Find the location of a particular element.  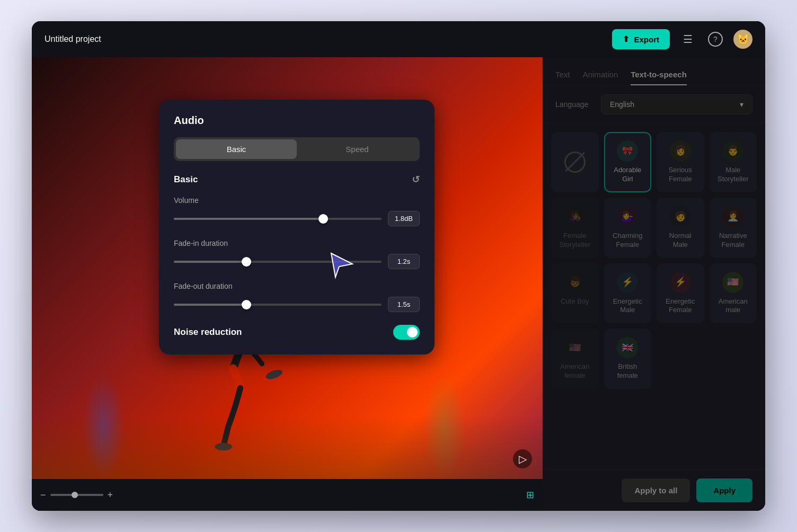

volume-value: 1.8dB is located at coordinates (404, 218).